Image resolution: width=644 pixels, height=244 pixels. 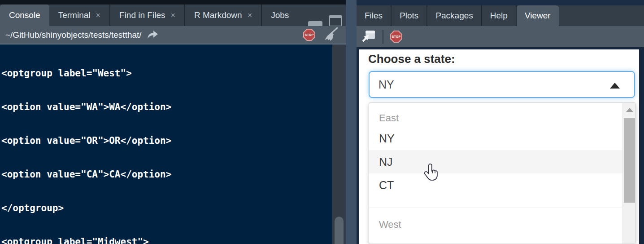 What do you see at coordinates (496, 185) in the screenshot?
I see `option-ct: CT` at bounding box center [496, 185].